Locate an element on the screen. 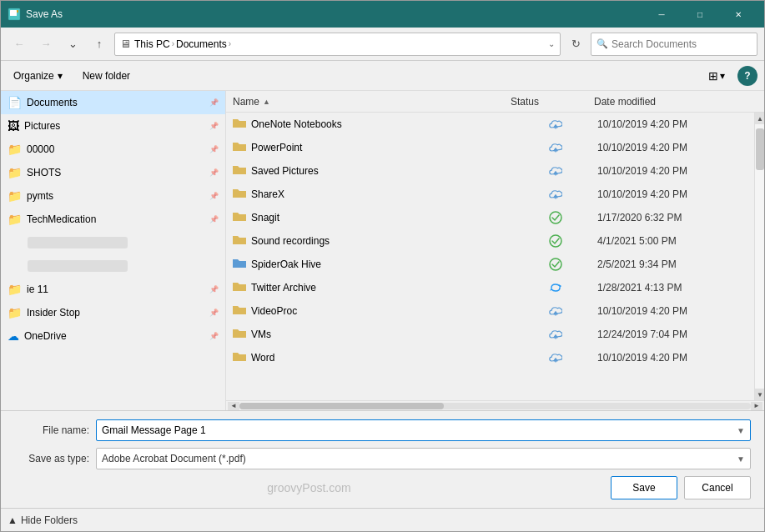  sidebar-techmedication-icon: 📁 is located at coordinates (15, 219).